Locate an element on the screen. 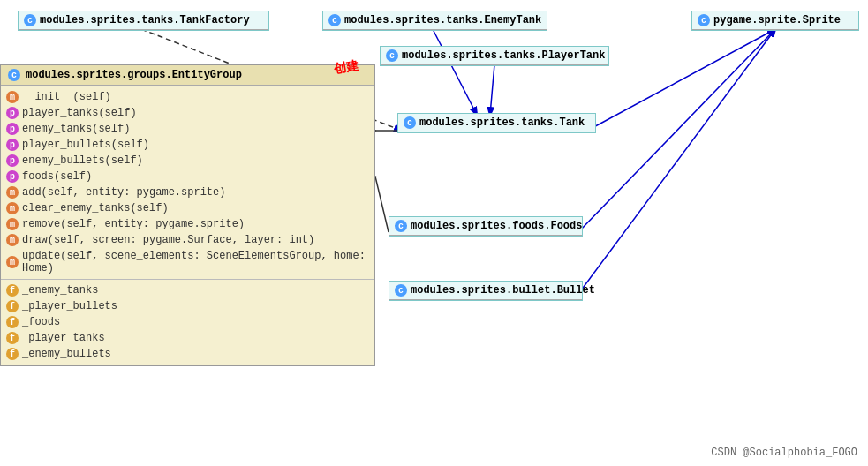  method-badge-et: p is located at coordinates (12, 129).